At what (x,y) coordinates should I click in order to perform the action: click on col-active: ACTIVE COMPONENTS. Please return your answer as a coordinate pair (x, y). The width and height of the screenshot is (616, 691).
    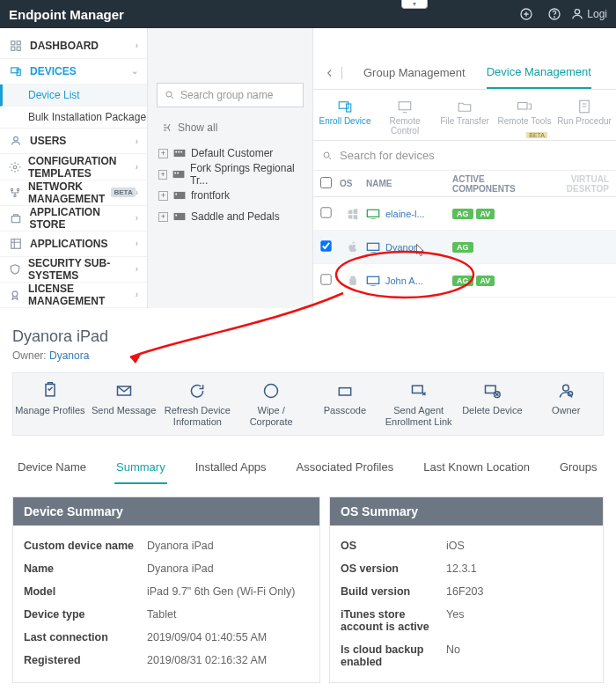
    Looking at the image, I should click on (496, 184).